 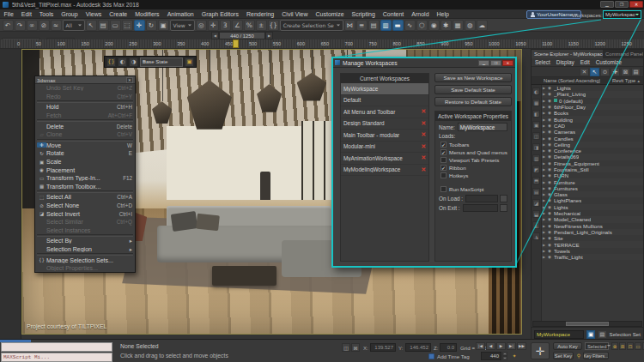 I want to click on scrollbar-thumb, so click(x=587, y=324).